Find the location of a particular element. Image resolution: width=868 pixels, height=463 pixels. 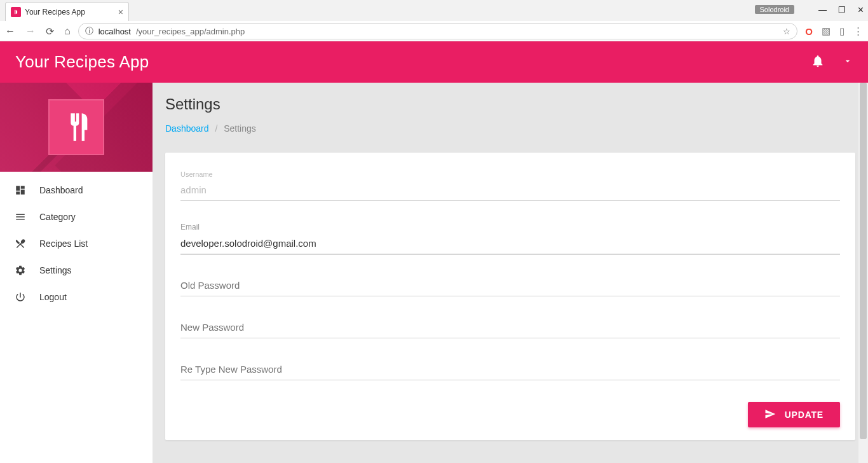

tab-close-icon: × is located at coordinates (121, 12).